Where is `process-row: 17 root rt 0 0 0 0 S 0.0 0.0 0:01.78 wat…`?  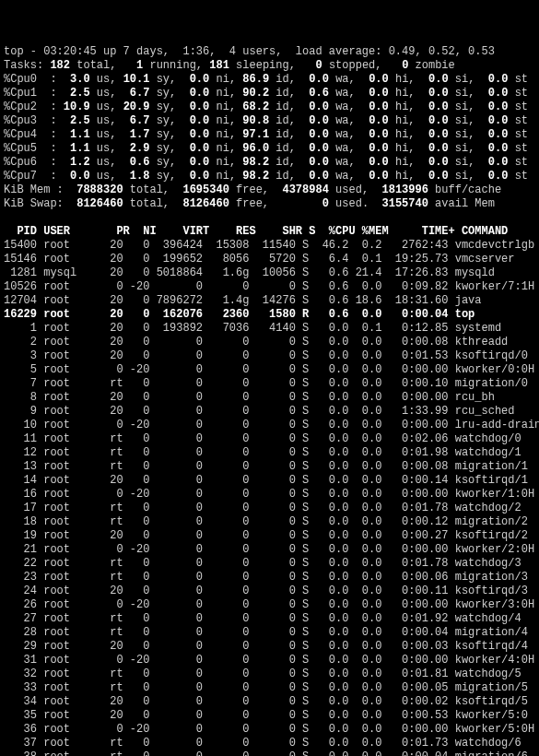 process-row: 17 root rt 0 0 0 0 S 0.0 0.0 0:01.78 wat… is located at coordinates (271, 509).